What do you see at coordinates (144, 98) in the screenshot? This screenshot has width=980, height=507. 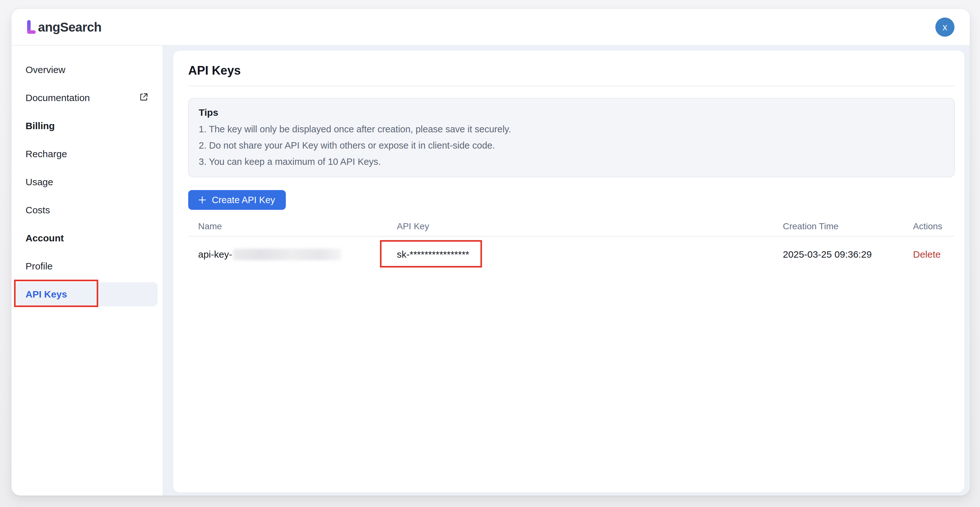 I see `external-link-icon` at bounding box center [144, 98].